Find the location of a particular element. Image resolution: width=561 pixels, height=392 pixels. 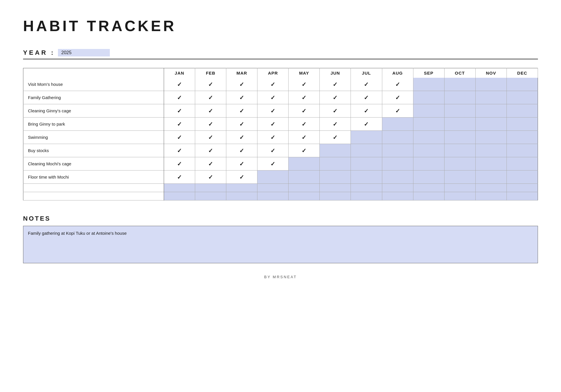

year-input is located at coordinates (84, 53).